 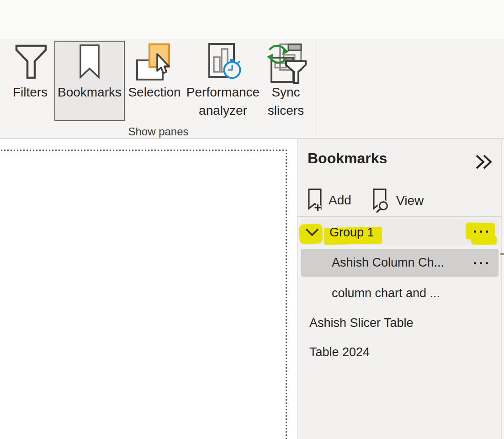 What do you see at coordinates (483, 162) in the screenshot?
I see `chevron-double-right-icon` at bounding box center [483, 162].